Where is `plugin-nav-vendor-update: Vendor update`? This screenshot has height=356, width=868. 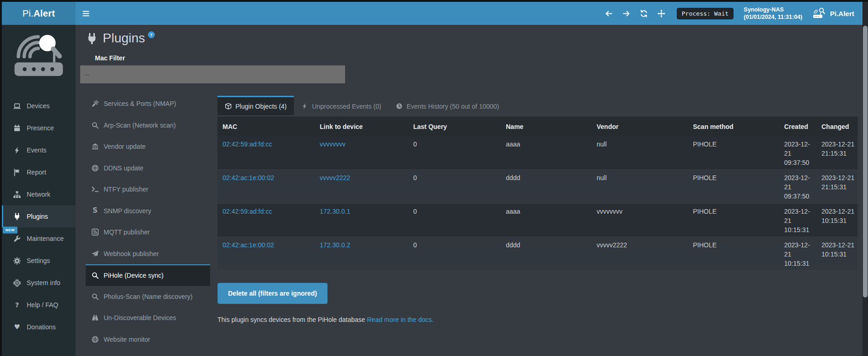 plugin-nav-vendor-update: Vendor update is located at coordinates (148, 146).